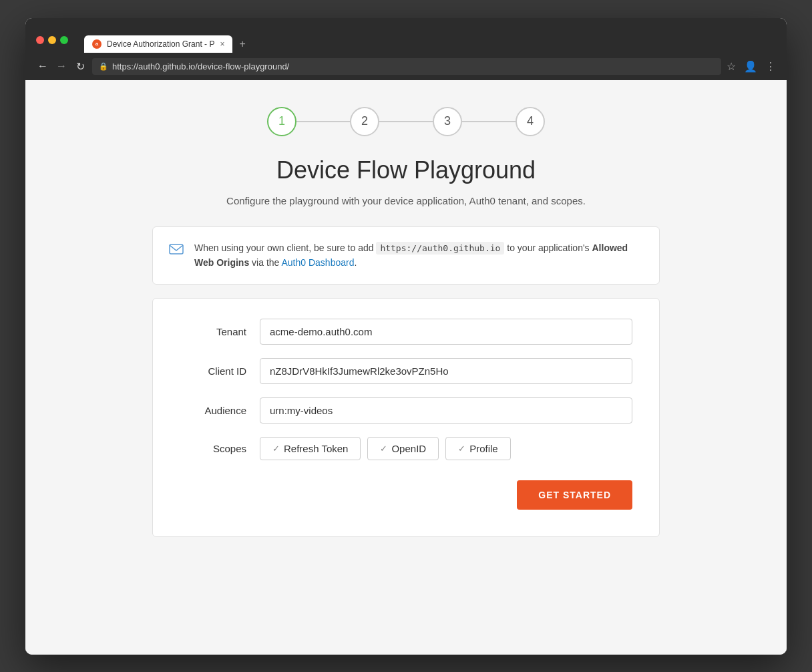 This screenshot has width=812, height=672. What do you see at coordinates (446, 331) in the screenshot?
I see `tenant-input` at bounding box center [446, 331].